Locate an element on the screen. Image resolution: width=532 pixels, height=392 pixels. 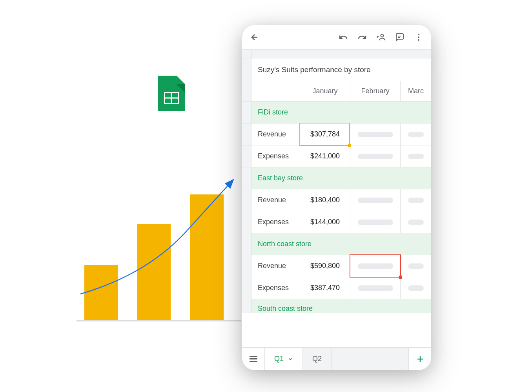
tab-label: Q2 is located at coordinates (317, 359).